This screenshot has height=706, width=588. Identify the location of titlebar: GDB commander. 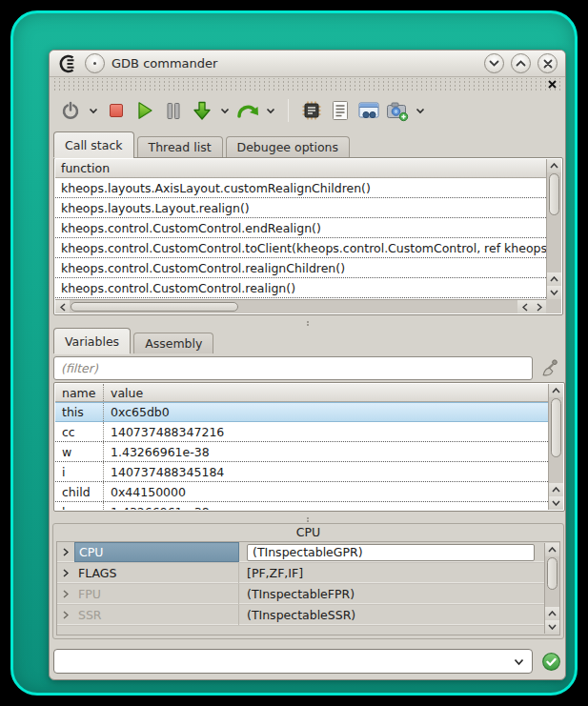
(307, 64).